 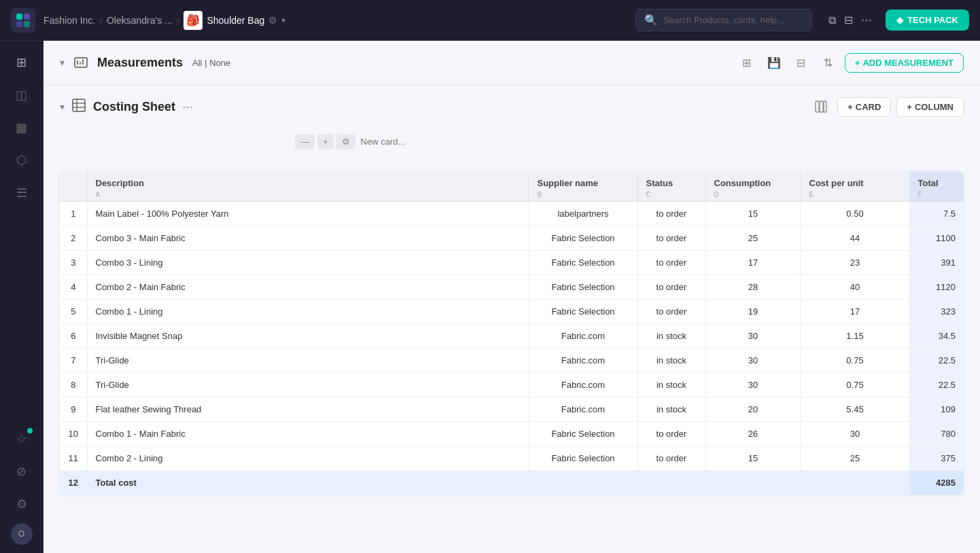 I want to click on cell-consumption: 26, so click(x=753, y=434).